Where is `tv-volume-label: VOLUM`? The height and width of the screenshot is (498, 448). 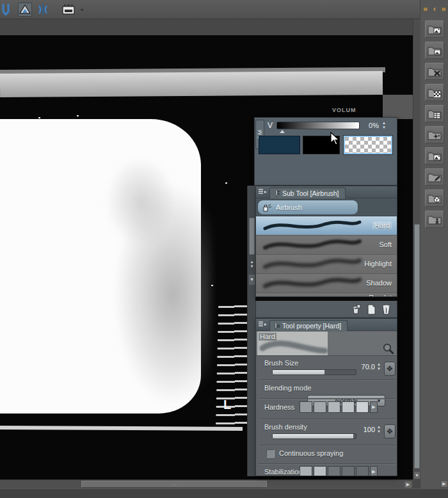
tv-volume-label: VOLUM is located at coordinates (344, 110).